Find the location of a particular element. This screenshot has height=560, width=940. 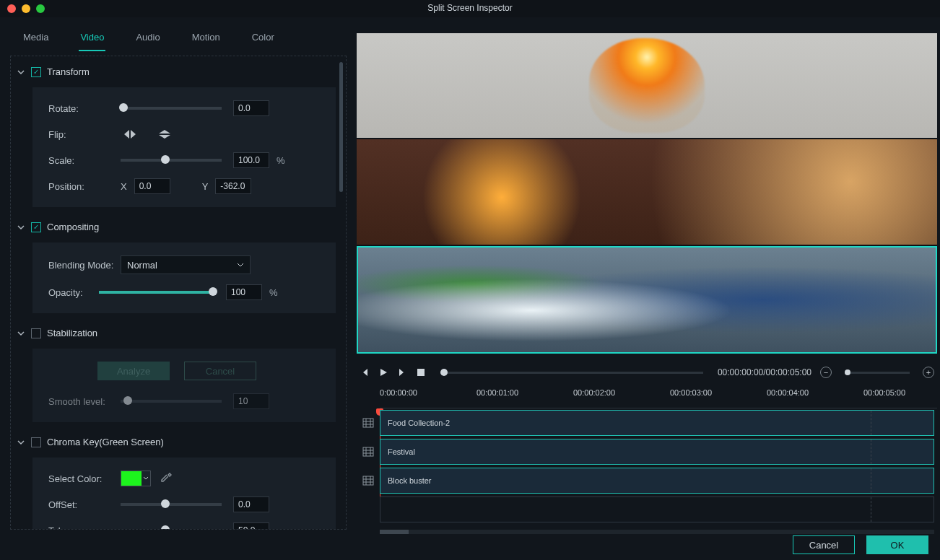

clip-bar: Festival is located at coordinates (657, 452).